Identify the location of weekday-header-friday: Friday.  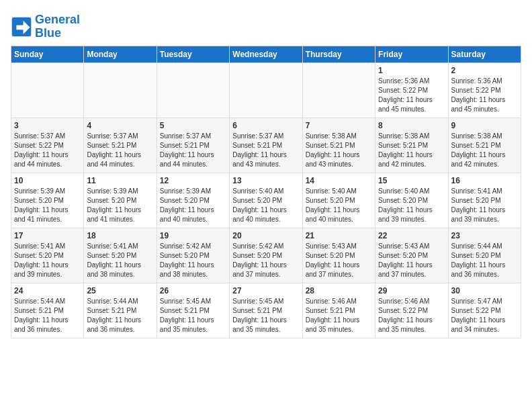
(412, 54).